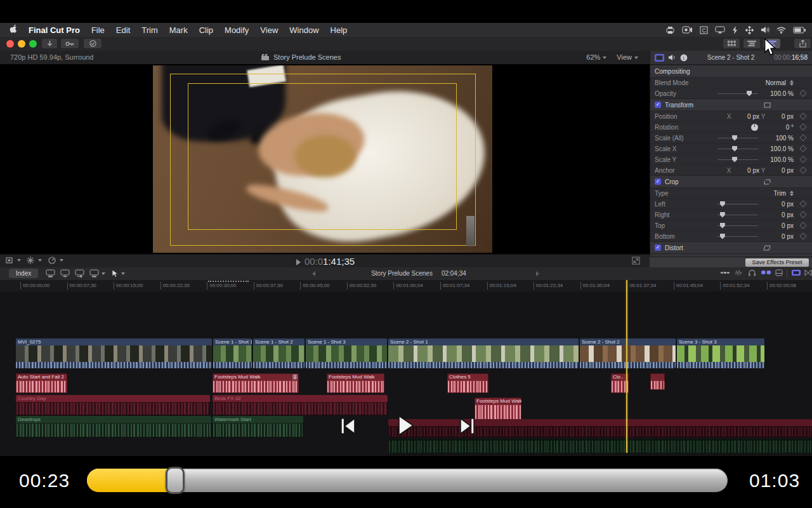 The image size is (812, 508). What do you see at coordinates (777, 263) in the screenshot?
I see `save-effects-preset-button: Save Effects Preset` at bounding box center [777, 263].